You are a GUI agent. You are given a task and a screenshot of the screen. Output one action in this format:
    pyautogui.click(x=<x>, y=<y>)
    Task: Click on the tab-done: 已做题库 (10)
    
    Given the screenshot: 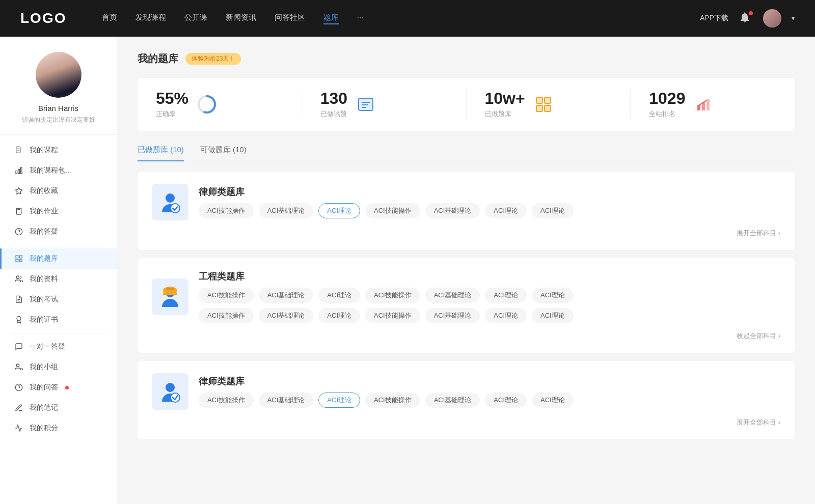 What is the action you would take?
    pyautogui.click(x=161, y=153)
    